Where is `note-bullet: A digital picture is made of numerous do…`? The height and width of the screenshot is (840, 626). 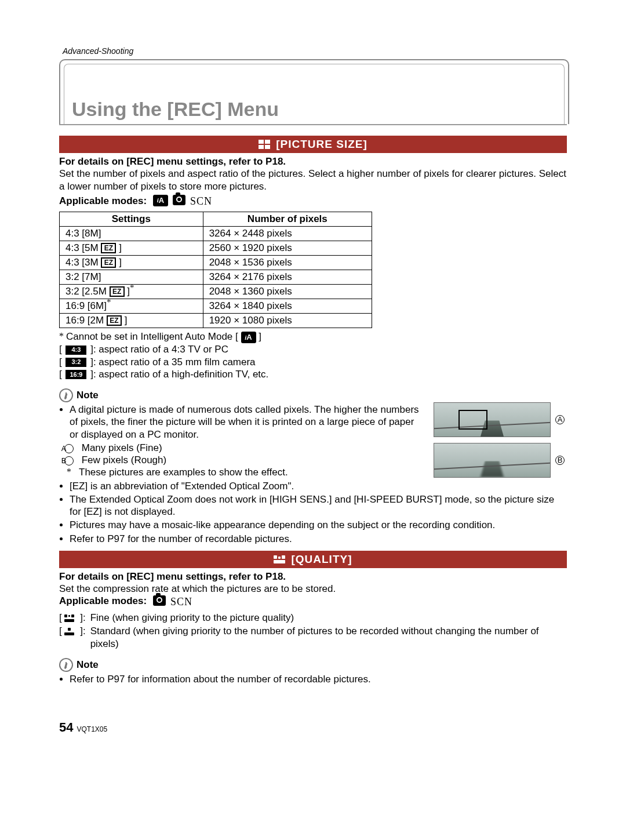
note-bullet: A digital picture is made of numerous do… is located at coordinates (248, 422).